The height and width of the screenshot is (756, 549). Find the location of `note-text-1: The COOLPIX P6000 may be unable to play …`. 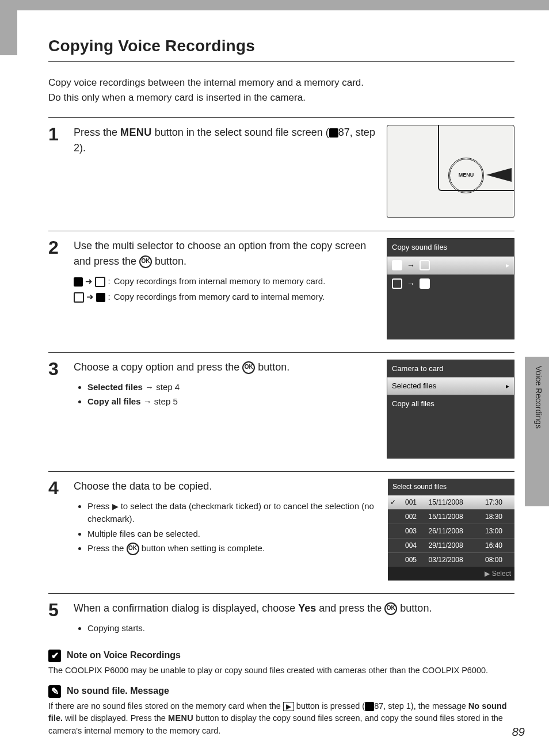

note-text-1: The COOLPIX P6000 may be unable to play … is located at coordinates (279, 671).